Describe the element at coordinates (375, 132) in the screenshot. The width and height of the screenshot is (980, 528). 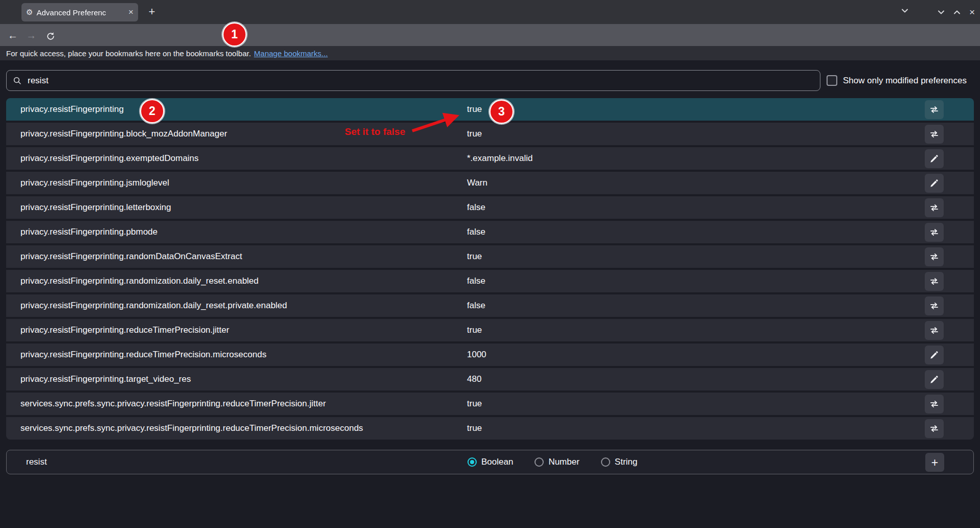
I see `annotation-note: Set it to false` at that location.